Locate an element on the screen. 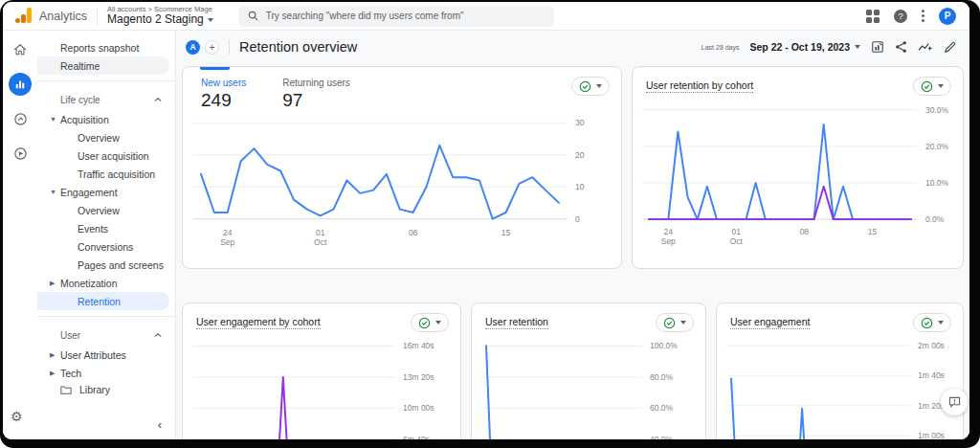 This screenshot has height=448, width=980. apps-grid-icon is located at coordinates (873, 16).